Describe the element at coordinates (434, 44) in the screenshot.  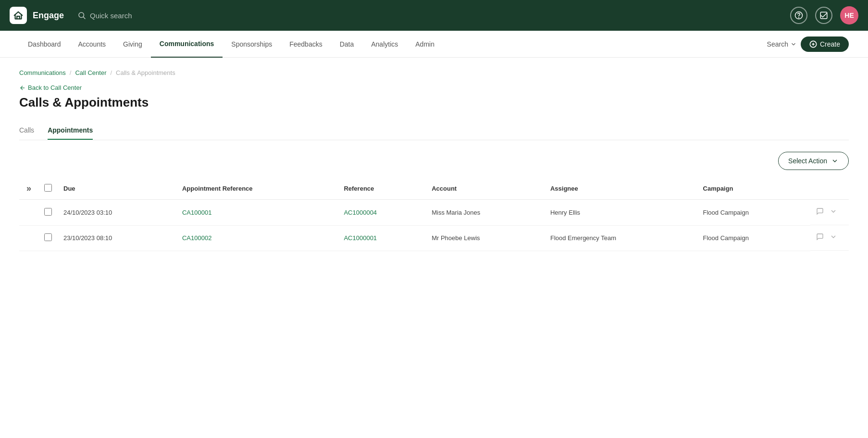
I see `secondary-nav: Dashboard Accounts Giving Communications…` at that location.